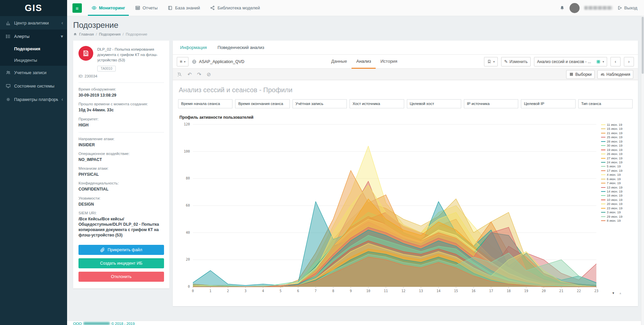 The height and width of the screenshot is (325, 644). I want to click on breadcrumb-suspicions: Подозрения, so click(110, 34).